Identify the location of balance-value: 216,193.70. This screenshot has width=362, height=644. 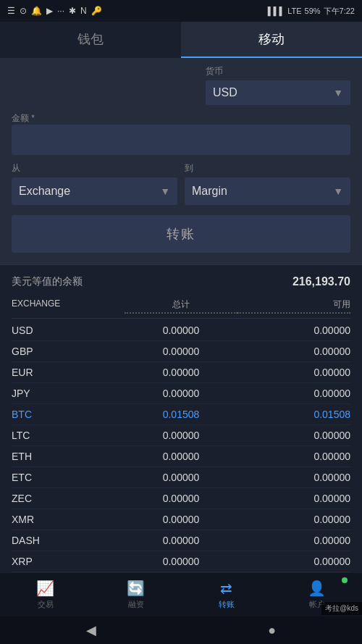
(321, 282).